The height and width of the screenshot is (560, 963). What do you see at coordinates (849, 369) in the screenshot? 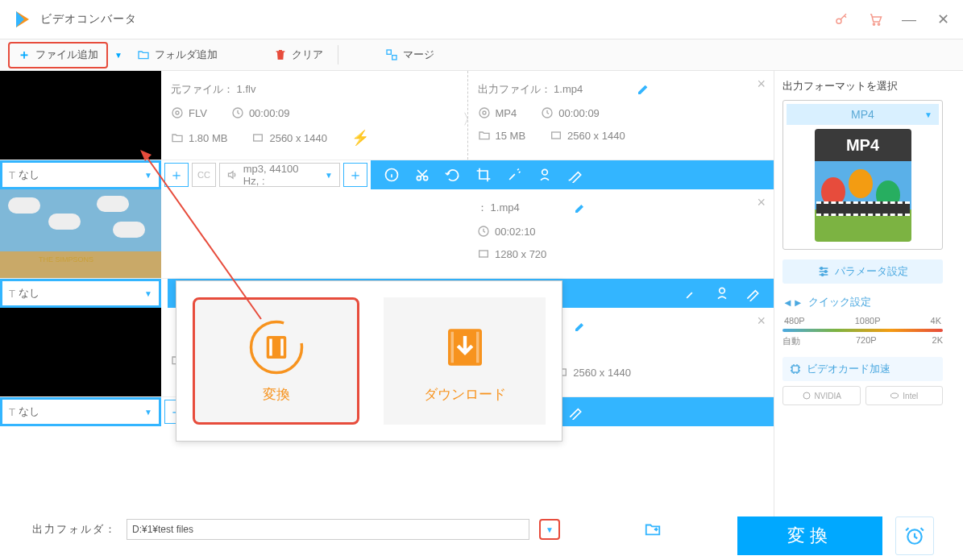
I see `gpu-label: ビデオカード加速` at bounding box center [849, 369].